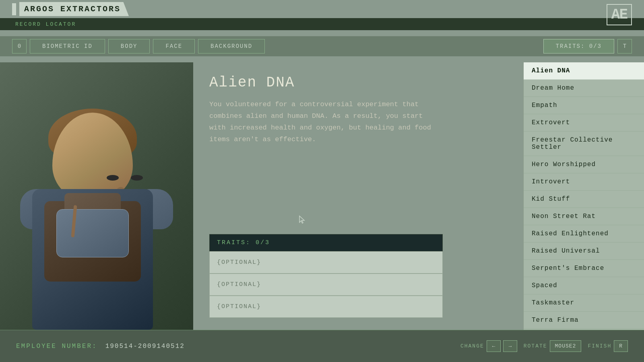 The height and width of the screenshot is (362, 644). What do you see at coordinates (231, 46) in the screenshot?
I see `tab-background: BACKGROUND` at bounding box center [231, 46].